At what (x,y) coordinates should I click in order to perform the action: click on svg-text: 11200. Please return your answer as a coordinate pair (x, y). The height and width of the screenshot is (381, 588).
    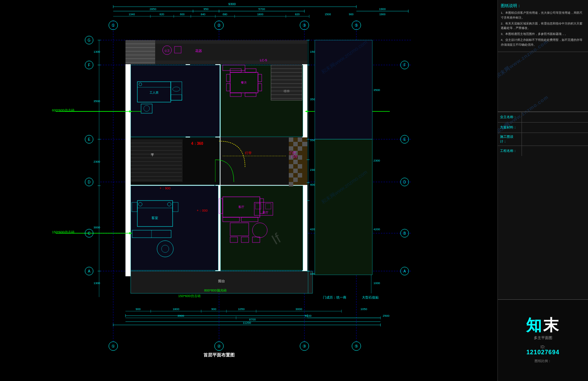
    Looking at the image, I should click on (247, 323).